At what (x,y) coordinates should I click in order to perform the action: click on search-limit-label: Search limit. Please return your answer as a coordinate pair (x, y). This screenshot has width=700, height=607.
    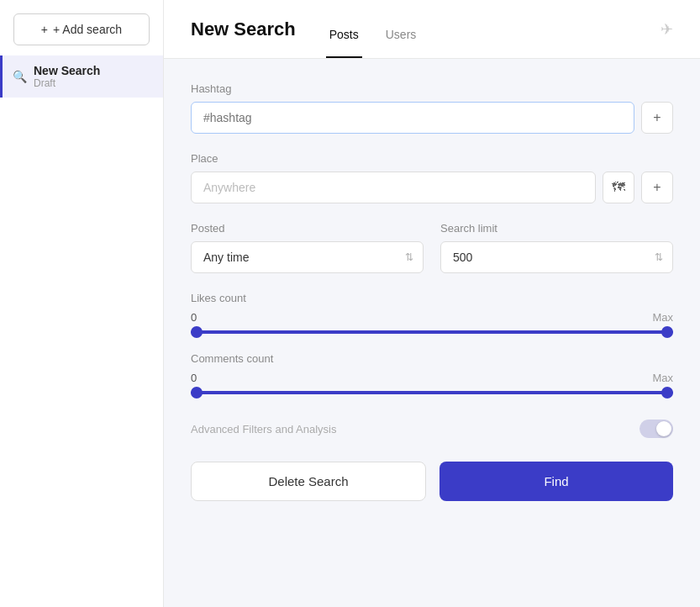
    Looking at the image, I should click on (556, 229).